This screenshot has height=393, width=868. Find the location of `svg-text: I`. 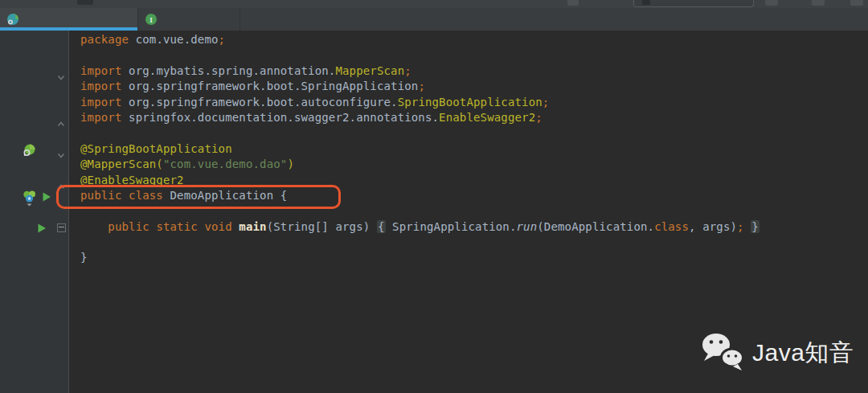

svg-text: I is located at coordinates (151, 20).